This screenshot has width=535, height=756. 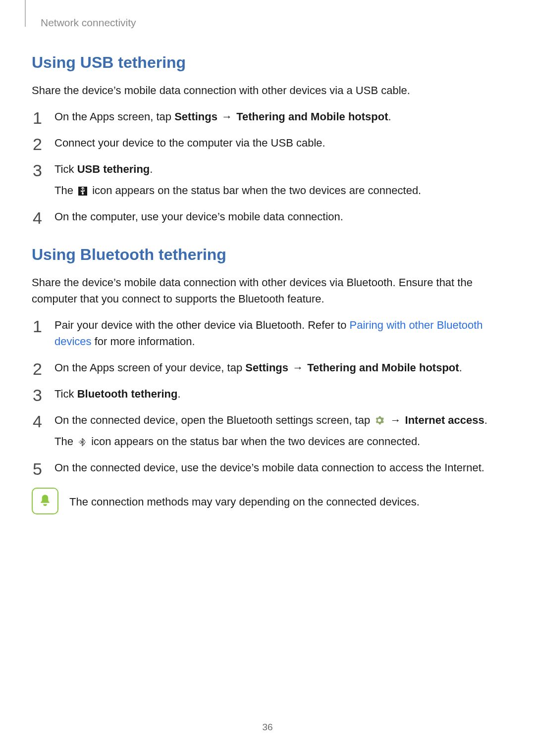 I want to click on note-text: The connection methods may vary dependin…, so click(x=245, y=499).